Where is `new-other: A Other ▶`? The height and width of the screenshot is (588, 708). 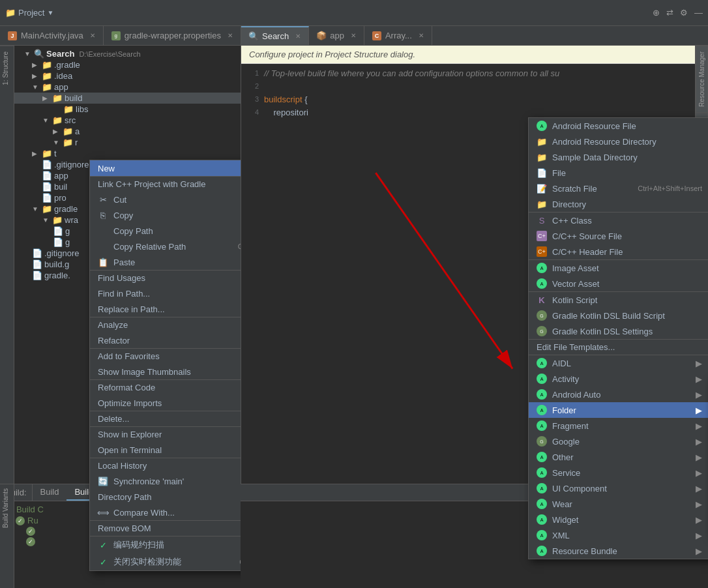 new-other: A Other ▶ is located at coordinates (618, 457).